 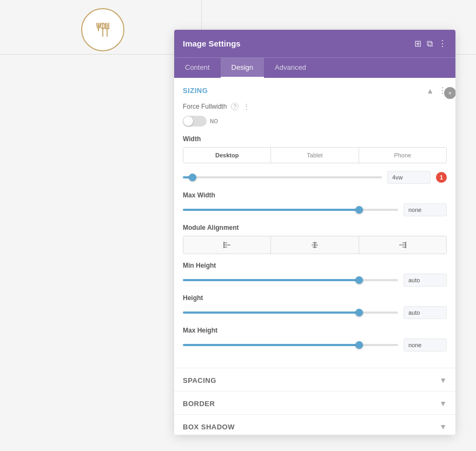 What do you see at coordinates (441, 177) in the screenshot?
I see `width-badge: 1` at bounding box center [441, 177].